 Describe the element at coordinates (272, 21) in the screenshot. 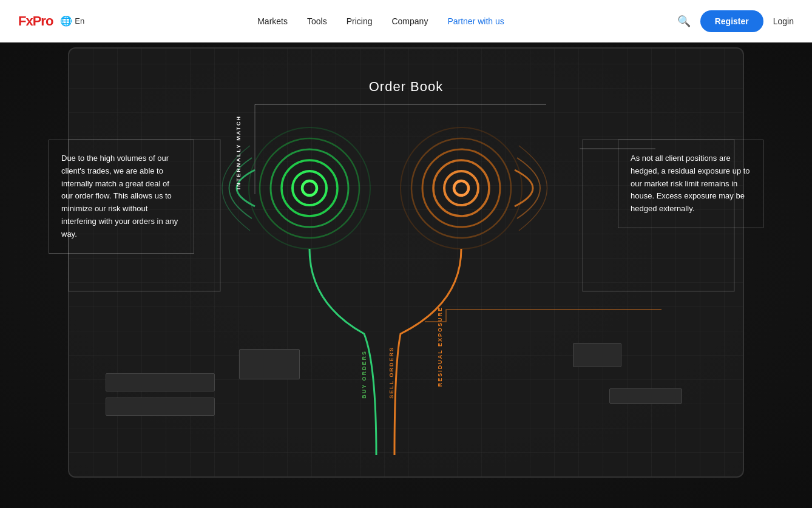

I see `nav-markets: Markets` at that location.